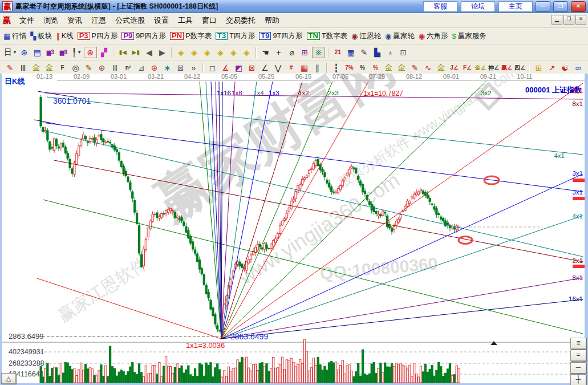  I want to click on mini-chart-9-icon: ▆9, so click(64, 52).